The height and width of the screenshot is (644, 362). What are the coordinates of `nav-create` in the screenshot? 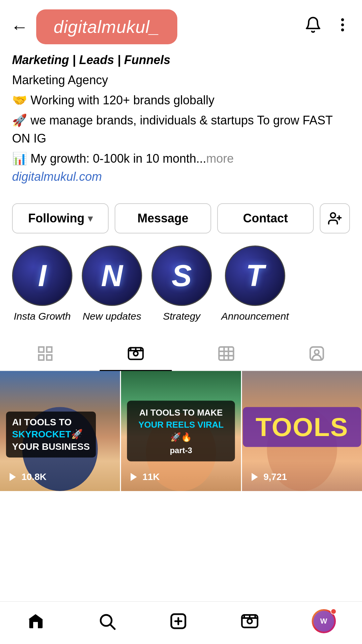 It's located at (178, 621).